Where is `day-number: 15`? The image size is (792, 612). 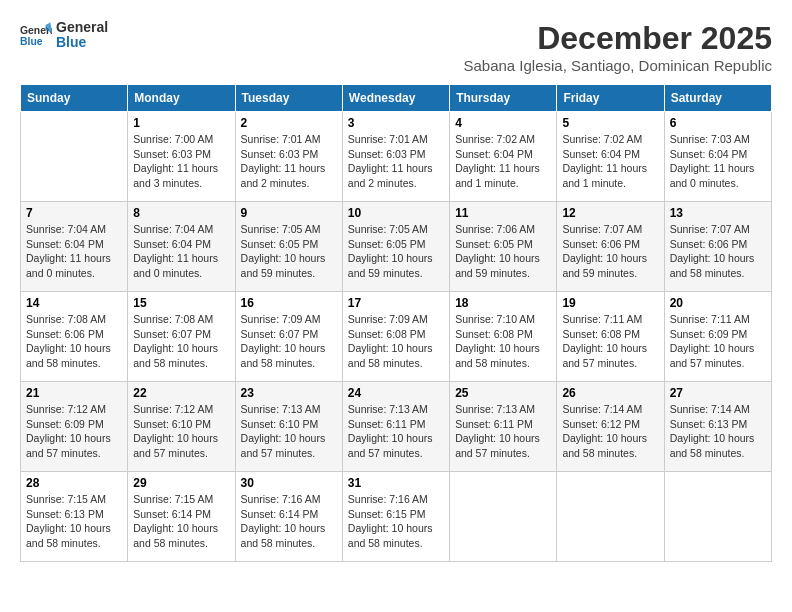
day-number: 15 is located at coordinates (181, 303).